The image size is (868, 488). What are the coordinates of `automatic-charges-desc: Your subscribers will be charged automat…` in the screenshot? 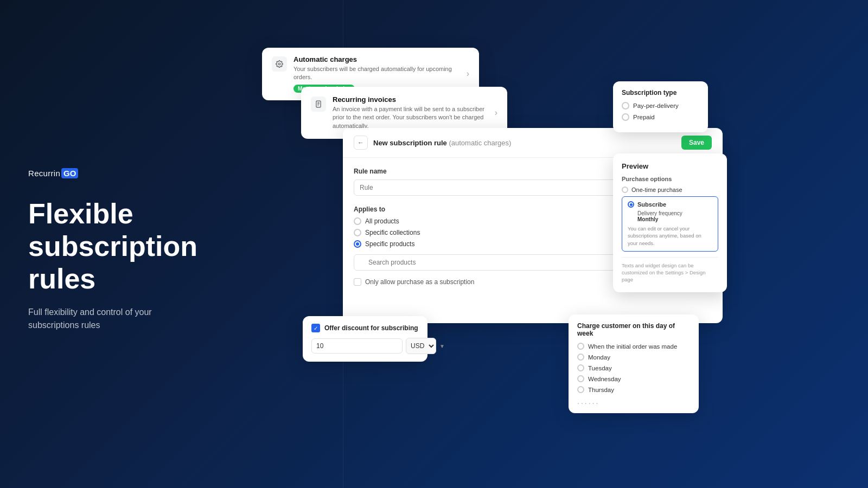 It's located at (376, 74).